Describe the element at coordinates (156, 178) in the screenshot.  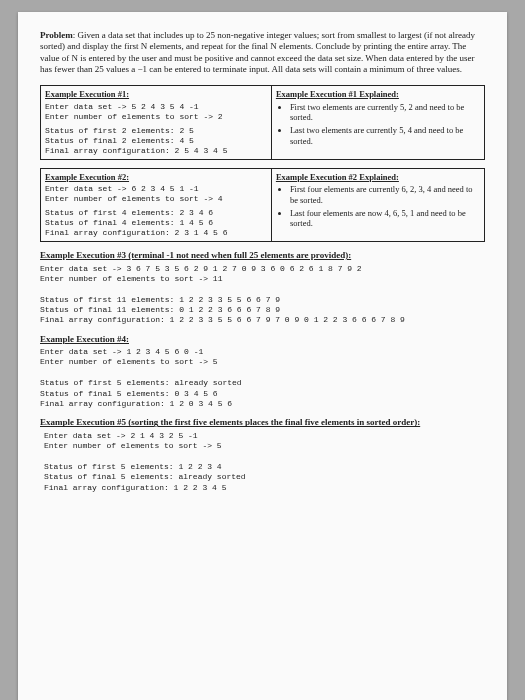
I see `example-2-head: Example Execution #2:` at that location.